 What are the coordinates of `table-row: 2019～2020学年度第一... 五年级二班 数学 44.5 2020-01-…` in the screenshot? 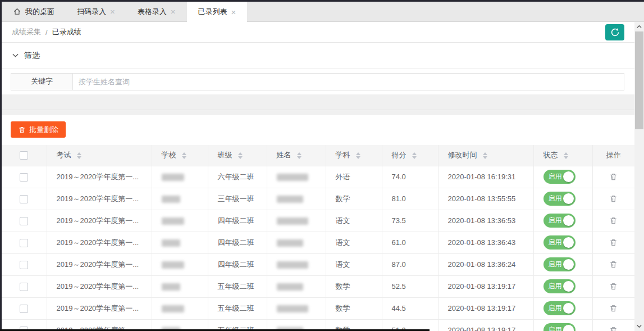 It's located at (318, 308).